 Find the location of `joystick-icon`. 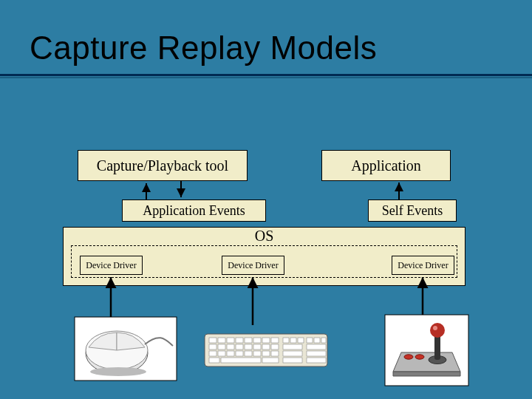

joystick-icon is located at coordinates (427, 350).